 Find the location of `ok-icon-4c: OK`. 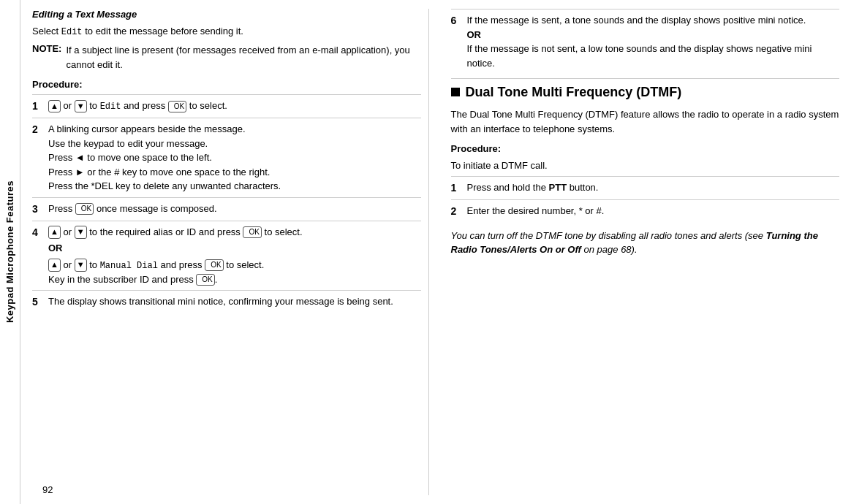

ok-icon-4c: OK is located at coordinates (205, 280).